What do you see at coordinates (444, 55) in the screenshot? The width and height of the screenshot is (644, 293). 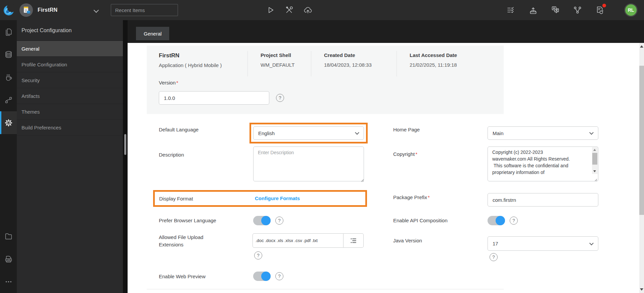 I see `last-accessed-label: Last Accessed Date` at bounding box center [444, 55].